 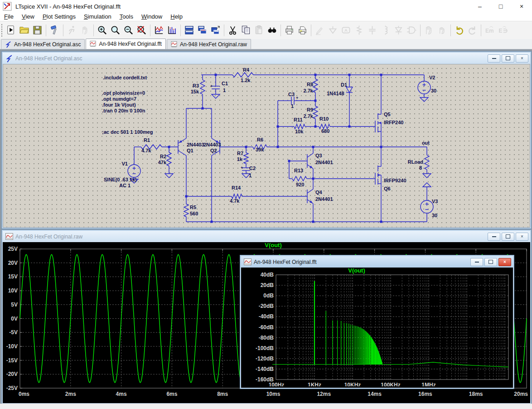 I want to click on undo-button, so click(x=459, y=30).